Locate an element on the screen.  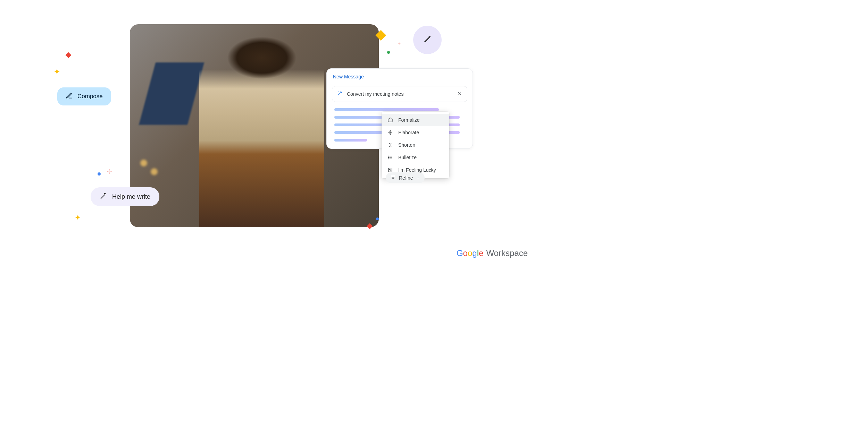
briefcase-icon is located at coordinates (390, 120).